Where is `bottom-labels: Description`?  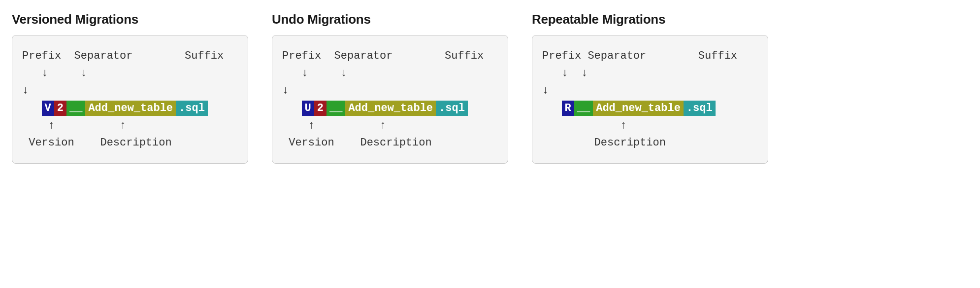 bottom-labels: Description is located at coordinates (650, 143).